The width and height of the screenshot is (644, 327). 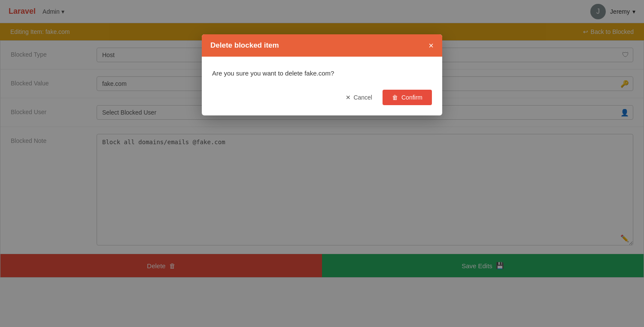 I want to click on modal-header: Delete blocked item ×, so click(x=322, y=45).